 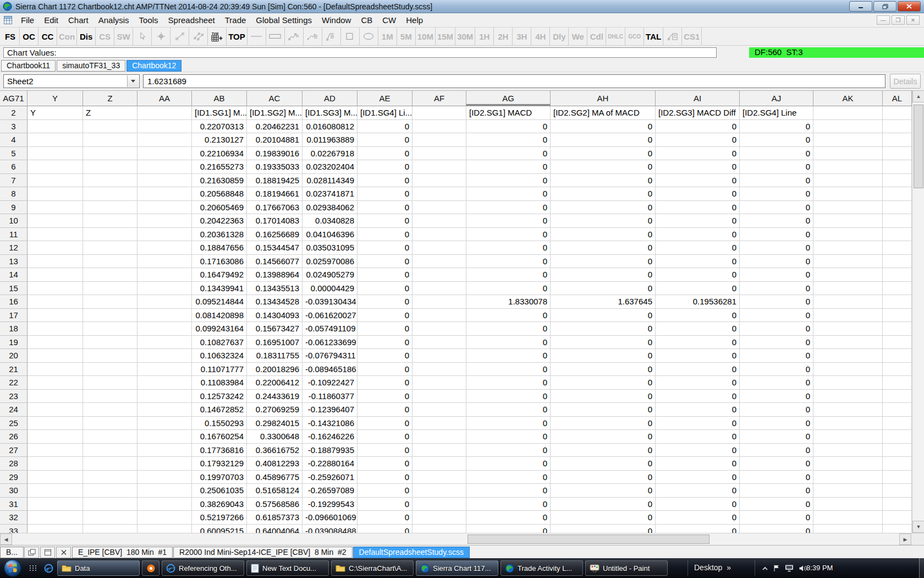 What do you see at coordinates (14, 396) in the screenshot?
I see `row-number: 23` at bounding box center [14, 396].